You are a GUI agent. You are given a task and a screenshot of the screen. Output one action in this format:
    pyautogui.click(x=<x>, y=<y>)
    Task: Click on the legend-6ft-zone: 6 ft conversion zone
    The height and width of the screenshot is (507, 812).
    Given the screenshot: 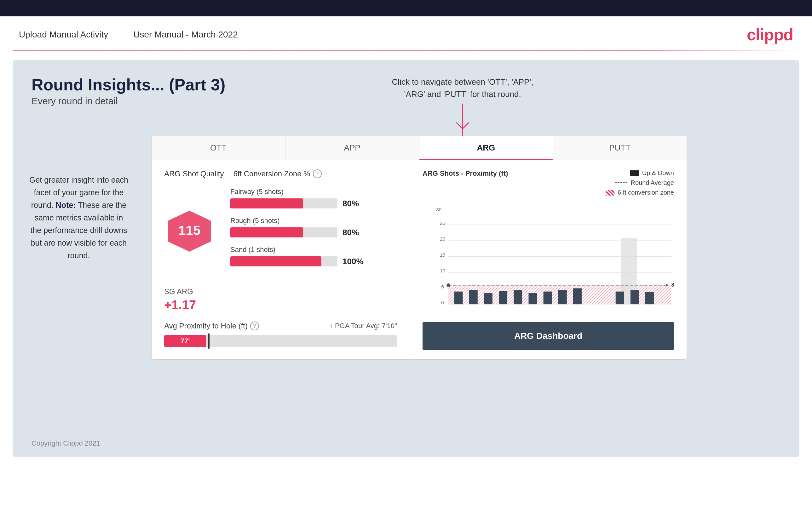 What is the action you would take?
    pyautogui.click(x=640, y=192)
    